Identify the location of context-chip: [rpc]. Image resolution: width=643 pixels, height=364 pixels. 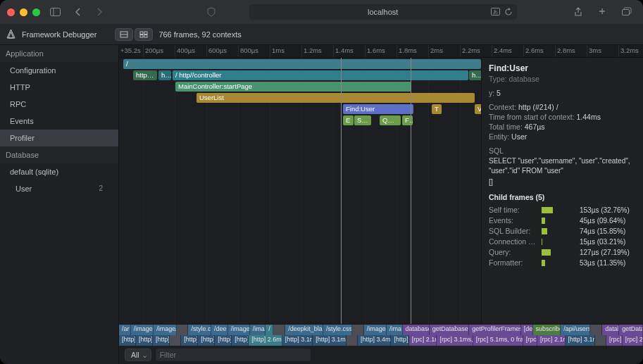
(614, 341).